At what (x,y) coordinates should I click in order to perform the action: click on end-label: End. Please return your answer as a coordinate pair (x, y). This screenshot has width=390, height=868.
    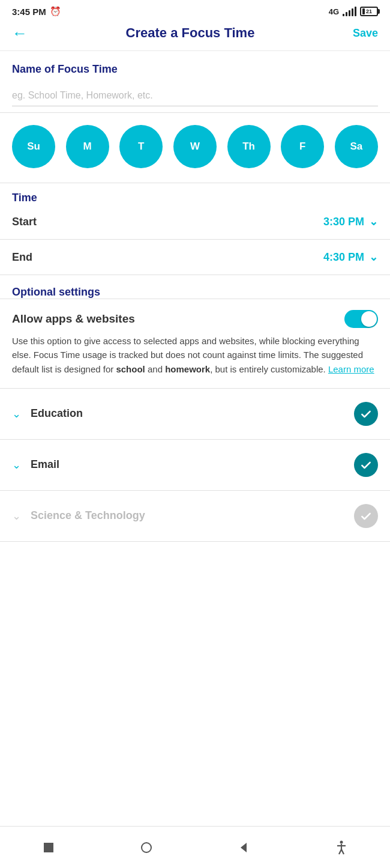
    Looking at the image, I should click on (22, 257).